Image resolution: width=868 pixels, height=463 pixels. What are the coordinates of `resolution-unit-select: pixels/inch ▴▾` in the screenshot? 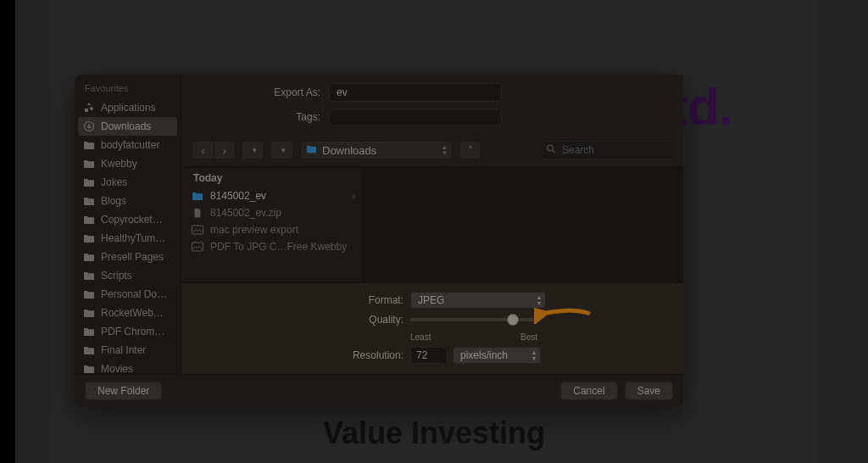 It's located at (497, 355).